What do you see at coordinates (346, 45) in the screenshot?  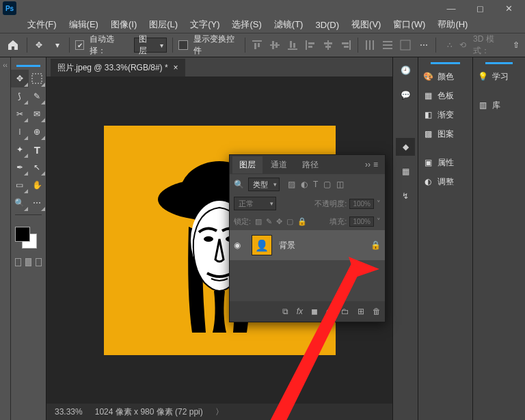 I see `align-right-icon` at bounding box center [346, 45].